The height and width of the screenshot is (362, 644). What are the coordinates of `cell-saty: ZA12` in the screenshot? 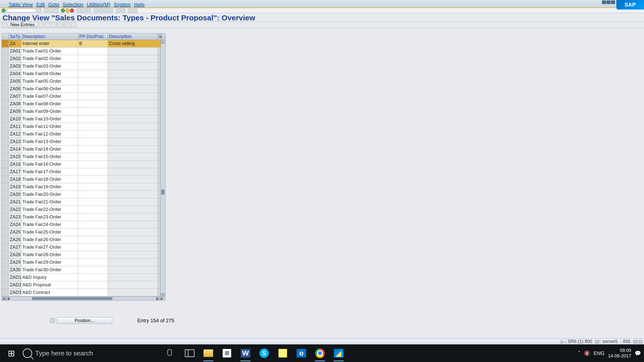 It's located at (15, 134).